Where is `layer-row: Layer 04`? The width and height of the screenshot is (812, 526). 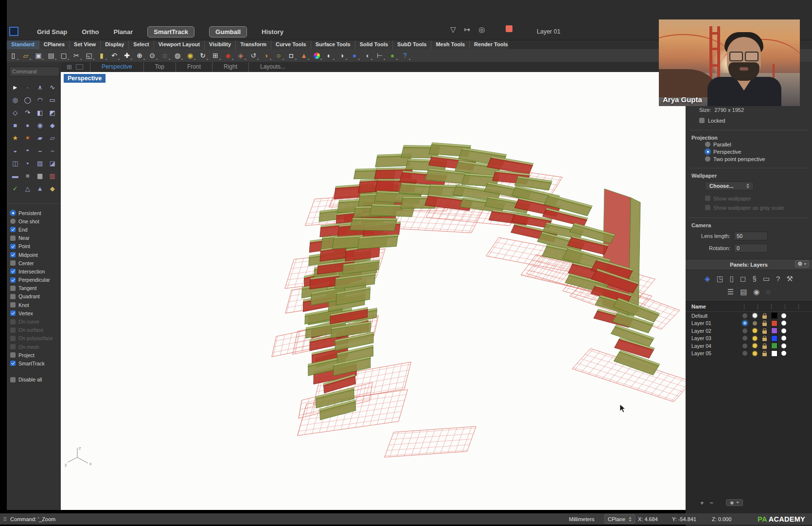
layer-row: Layer 04 is located at coordinates (749, 346).